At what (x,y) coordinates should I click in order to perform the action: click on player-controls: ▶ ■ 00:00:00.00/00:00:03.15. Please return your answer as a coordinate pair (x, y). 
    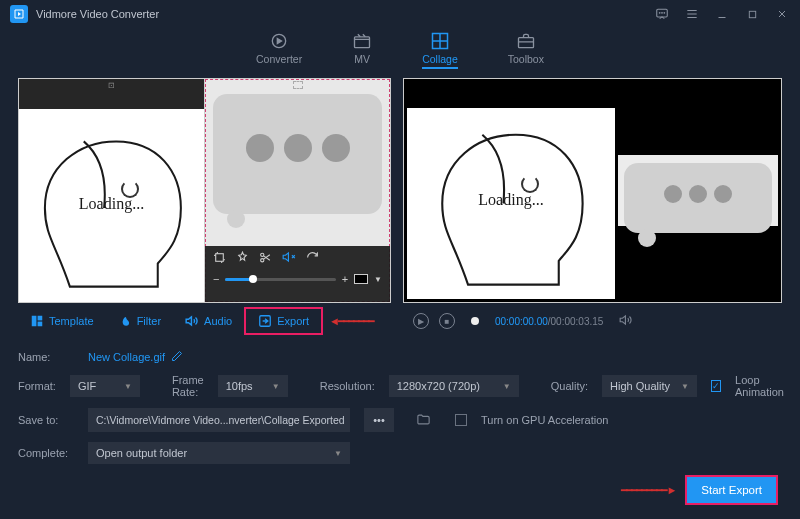
    Looking at the image, I should click on (523, 321).